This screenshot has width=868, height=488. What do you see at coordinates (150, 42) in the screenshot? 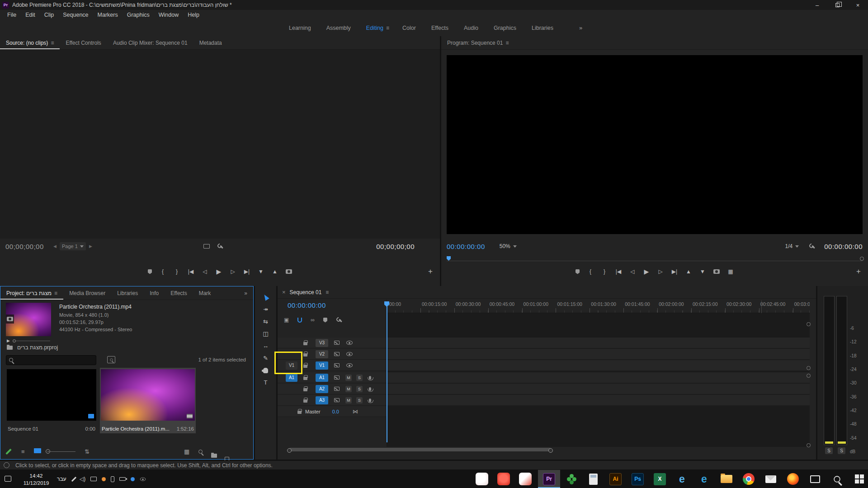
I see `tab-audio-clip-mixer: Audio Clip Mixer: Sequence 01` at bounding box center [150, 42].